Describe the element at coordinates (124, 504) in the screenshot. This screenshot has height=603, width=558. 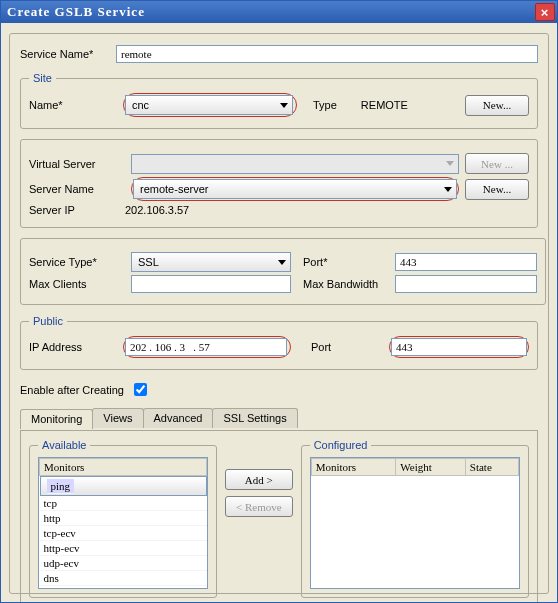
I see `monitor-name: tcp` at that location.